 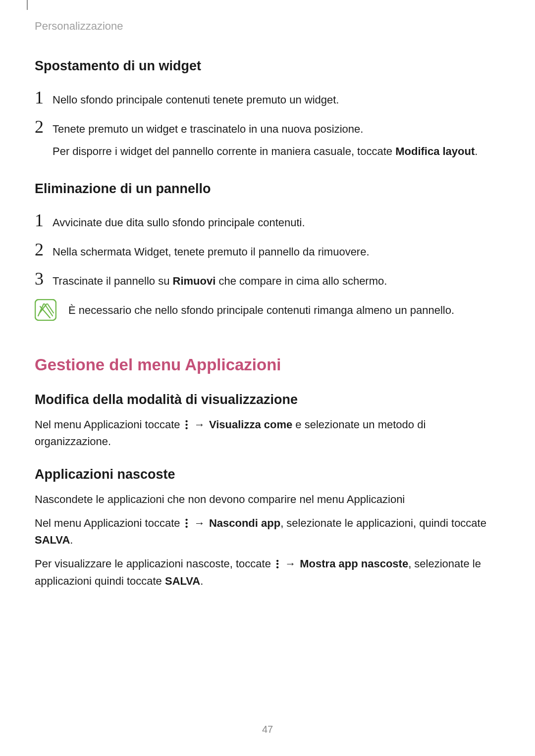 I want to click on step-text: Avvicinate due dita sullo sfondo princip…, so click(x=179, y=221).